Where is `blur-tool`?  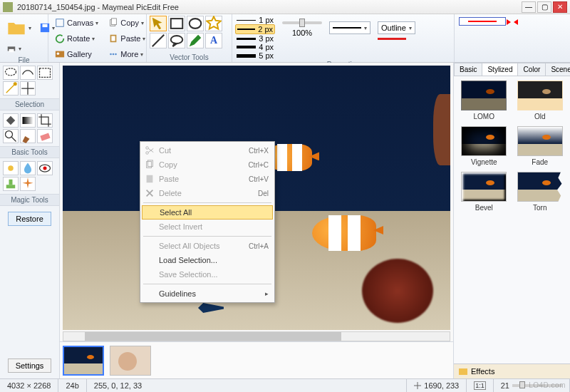
blur-tool is located at coordinates (28, 168).